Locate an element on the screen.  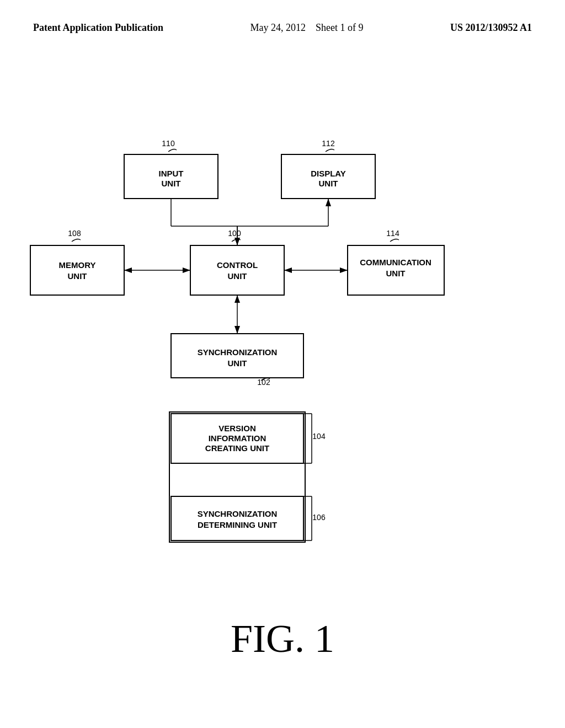
svg-text: DETERMINING UNIT is located at coordinates (237, 525).